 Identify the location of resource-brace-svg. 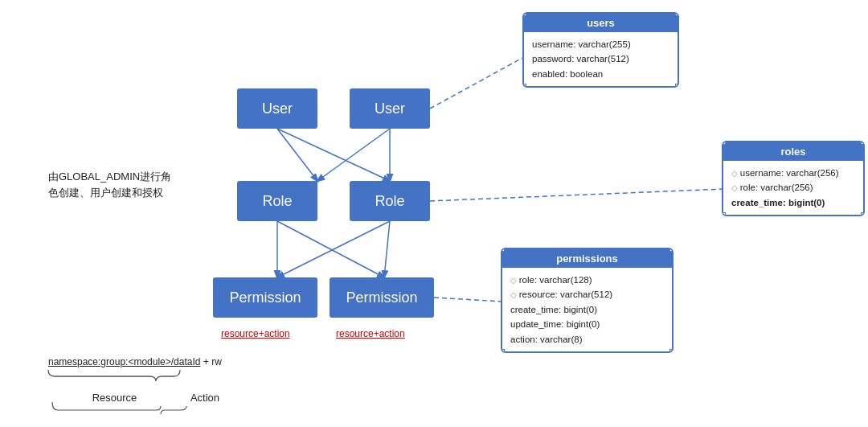
(131, 382).